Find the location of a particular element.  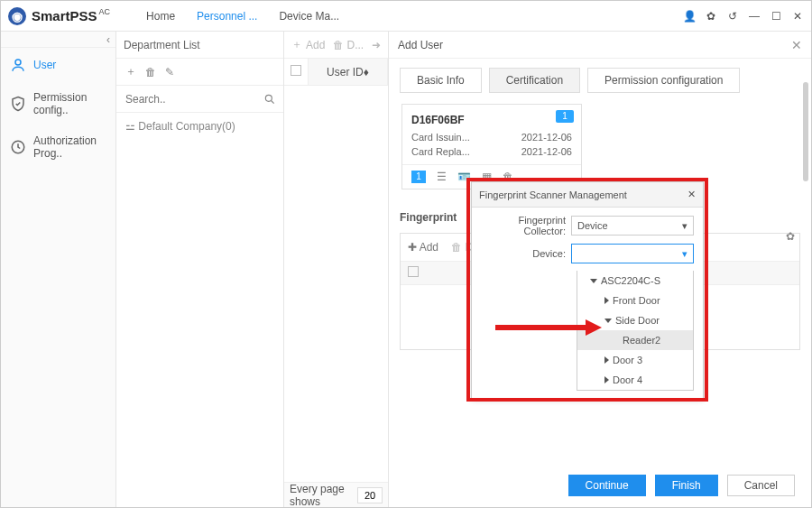

close-panel-icon: ✕ is located at coordinates (797, 45).